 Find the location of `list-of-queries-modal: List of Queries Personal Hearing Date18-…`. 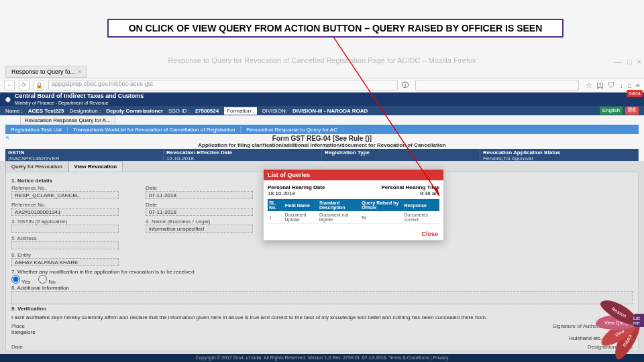

list-of-queries-modal: List of Queries Personal Hearing Date18-… is located at coordinates (354, 205).